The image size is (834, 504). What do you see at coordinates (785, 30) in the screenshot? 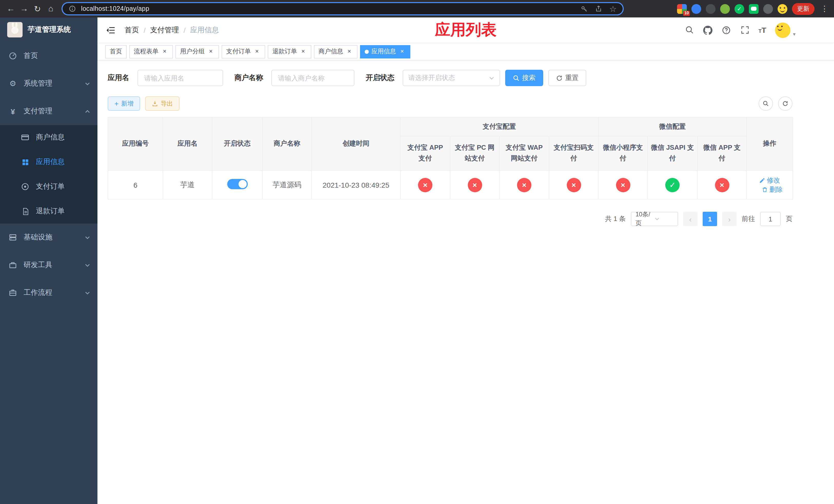
I see `user-menu: ▾` at bounding box center [785, 30].